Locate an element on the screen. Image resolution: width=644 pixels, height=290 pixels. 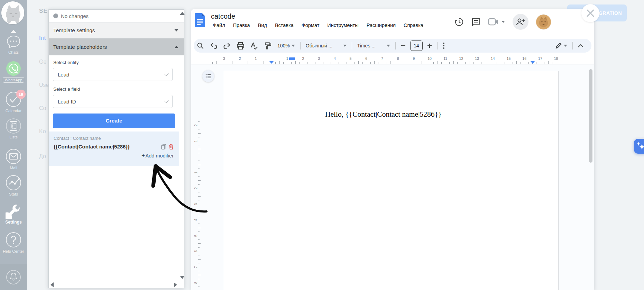
scroll-right-arrow is located at coordinates (176, 285).